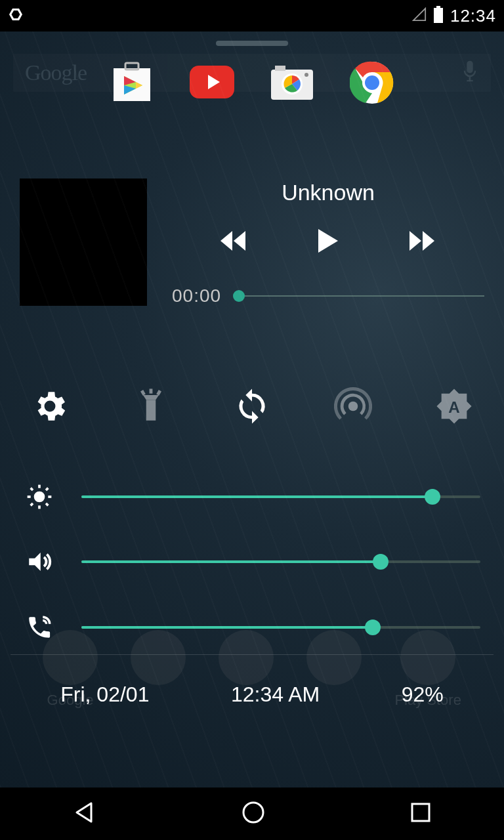 Image resolution: width=504 pixels, height=840 pixels. Describe the element at coordinates (252, 669) in the screenshot. I see `bg-apps: Google Play Store` at that location.